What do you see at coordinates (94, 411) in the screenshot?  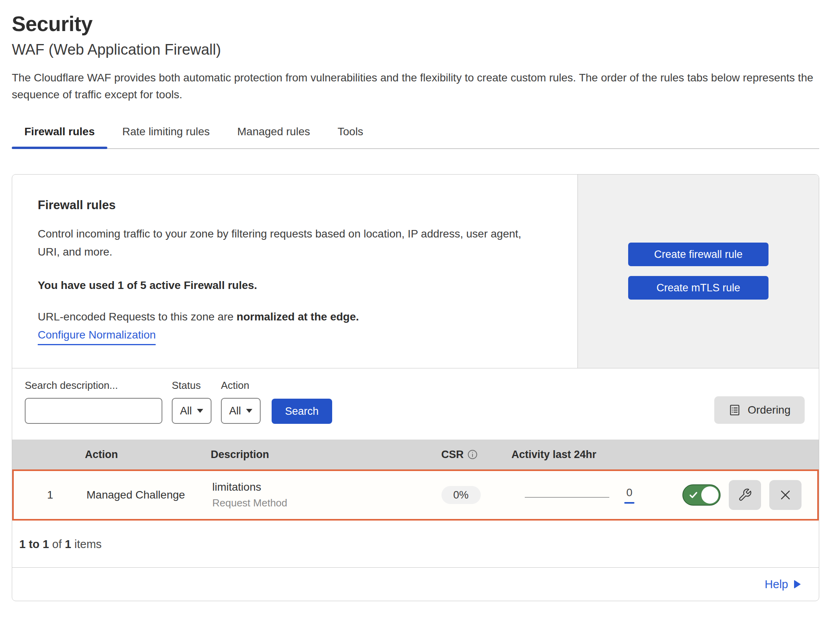 I see `search-input-box` at bounding box center [94, 411].